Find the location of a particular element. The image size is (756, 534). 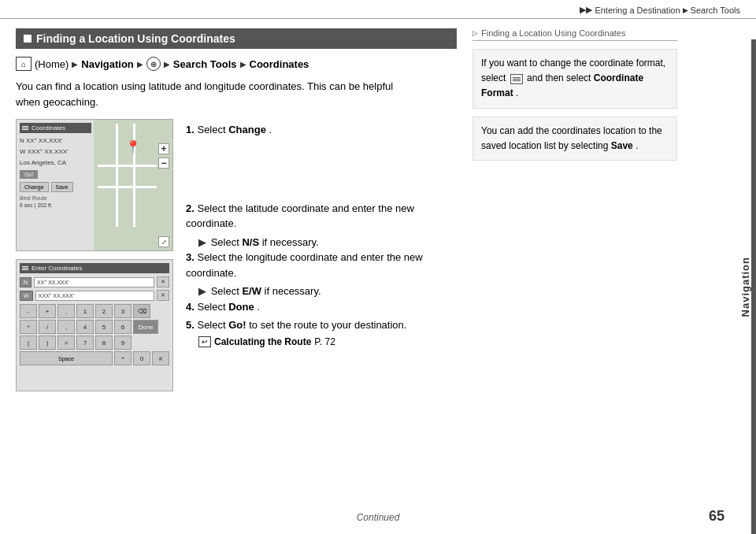

home-icon: ⌂ is located at coordinates (24, 64).